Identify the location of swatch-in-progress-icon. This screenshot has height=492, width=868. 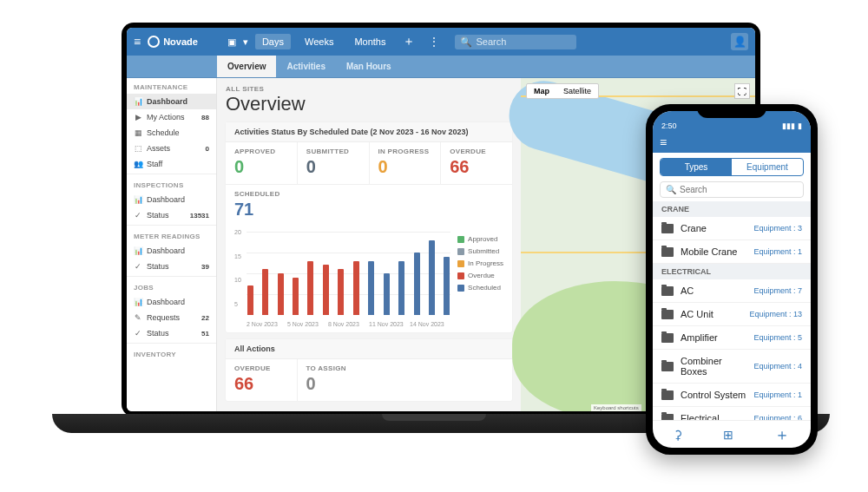
(461, 264).